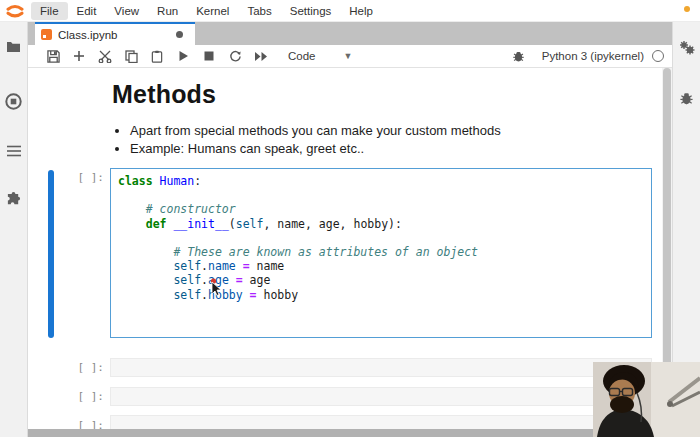 This screenshot has height=437, width=700. What do you see at coordinates (209, 56) in the screenshot?
I see `interrupt-kernel-button` at bounding box center [209, 56].